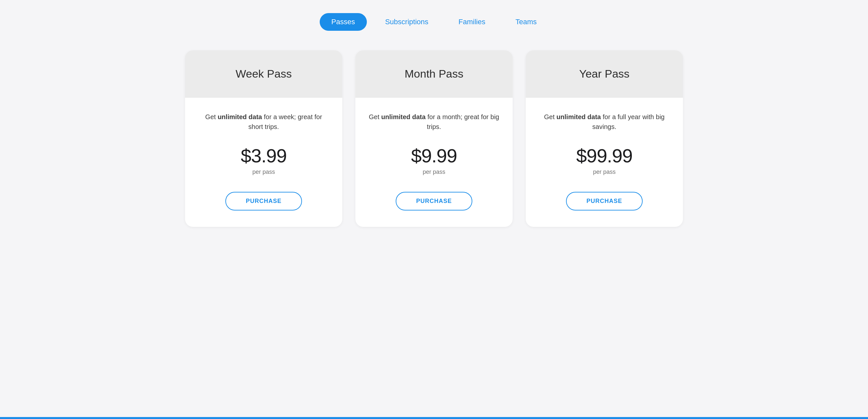  Describe the element at coordinates (434, 160) in the screenshot. I see `month-pass-price-section: $9.99 per pass` at that location.